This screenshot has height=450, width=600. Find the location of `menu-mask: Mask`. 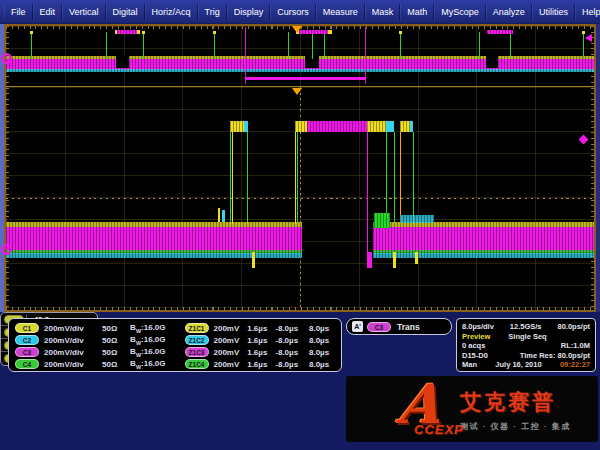

menu-mask: Mask is located at coordinates (383, 12).